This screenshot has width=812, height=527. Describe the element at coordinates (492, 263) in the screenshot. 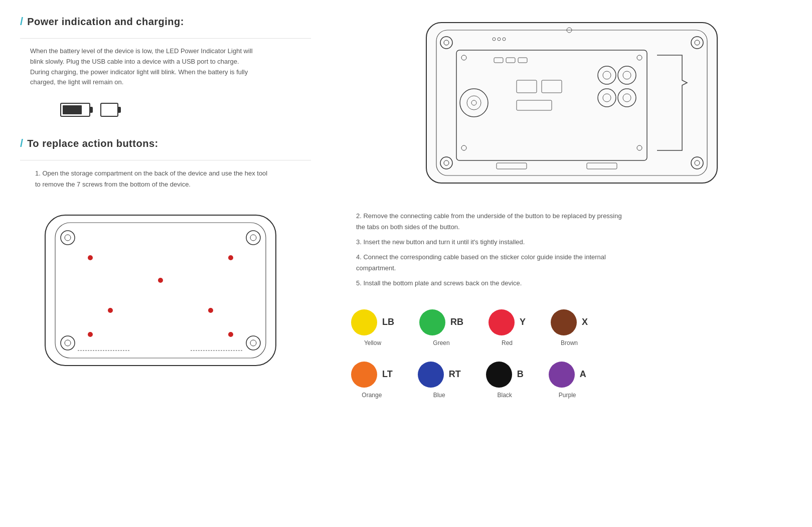

I see `step-4: 4. Connect the corresponding cable based…` at that location.